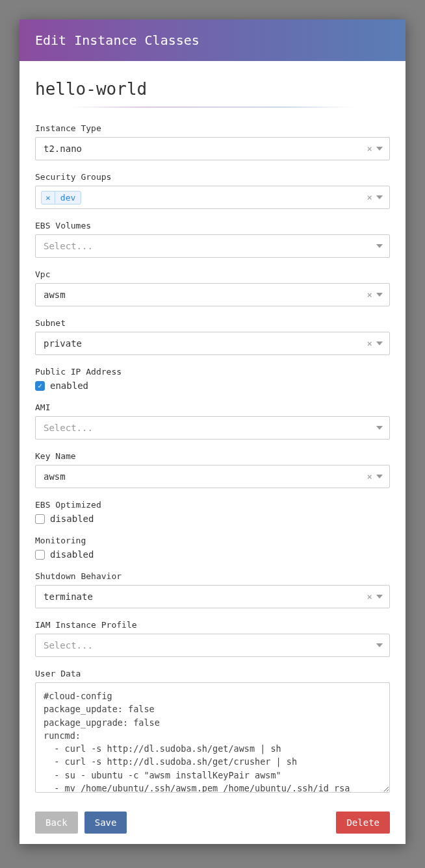  Describe the element at coordinates (203, 597) in the screenshot. I see `shutdown-behavior-value: terminate` at that location.